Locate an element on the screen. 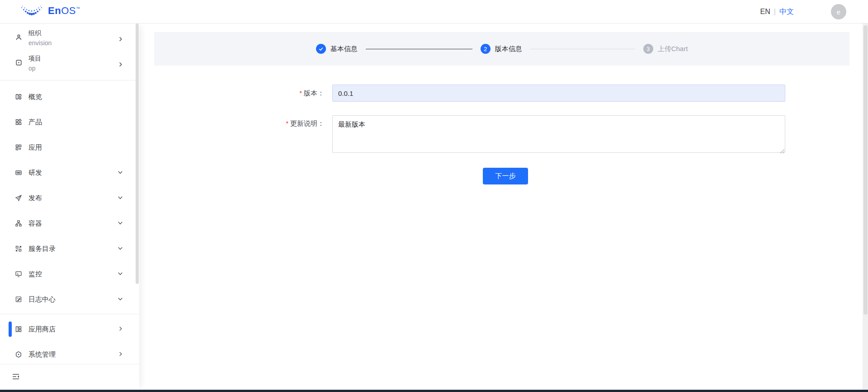 The height and width of the screenshot is (392, 868). active-indicator is located at coordinates (10, 329).